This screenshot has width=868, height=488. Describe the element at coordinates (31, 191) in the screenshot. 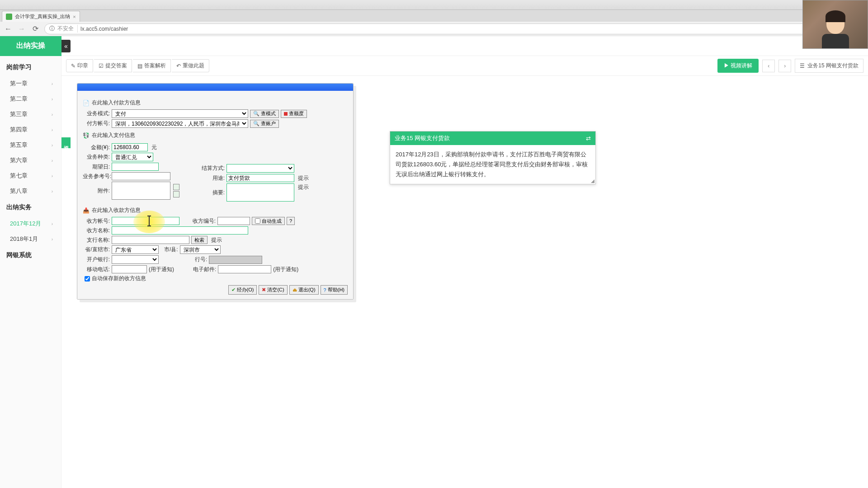

I see `sidebar-item-ch8: 第八章›` at that location.